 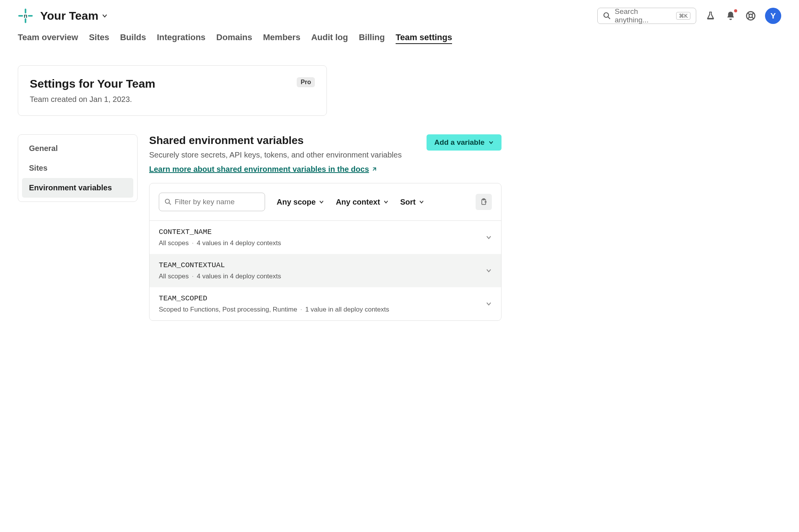 I want to click on add-variable-label: Add a variable, so click(x=459, y=142).